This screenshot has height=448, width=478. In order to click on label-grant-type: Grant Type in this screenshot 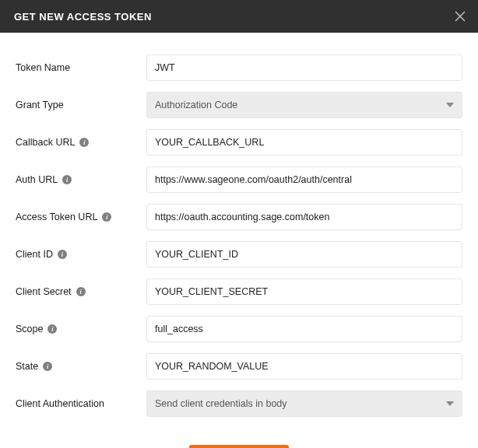, I will do `click(40, 105)`.